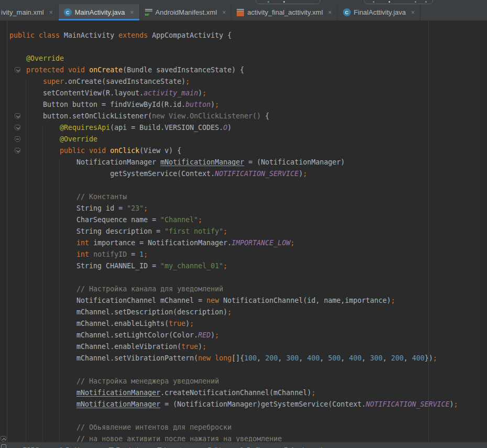 The image size is (487, 448). Describe the element at coordinates (7, 232) in the screenshot. I see `fold-gutter-line` at that location.